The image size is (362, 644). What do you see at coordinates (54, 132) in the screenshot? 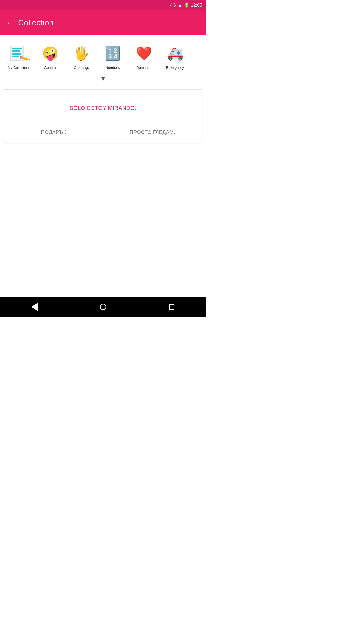
I see `phrase-translation-left: ПОДАРЪК` at bounding box center [54, 132].